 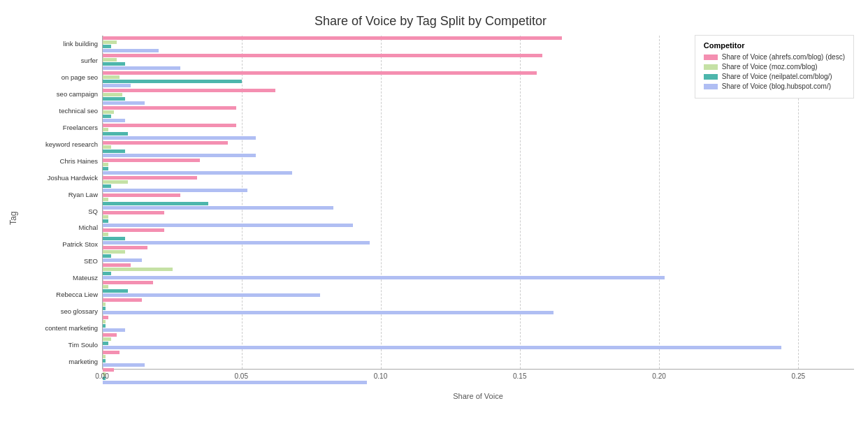 What do you see at coordinates (13, 218) in the screenshot?
I see `y-axis-label: Tag` at bounding box center [13, 218].